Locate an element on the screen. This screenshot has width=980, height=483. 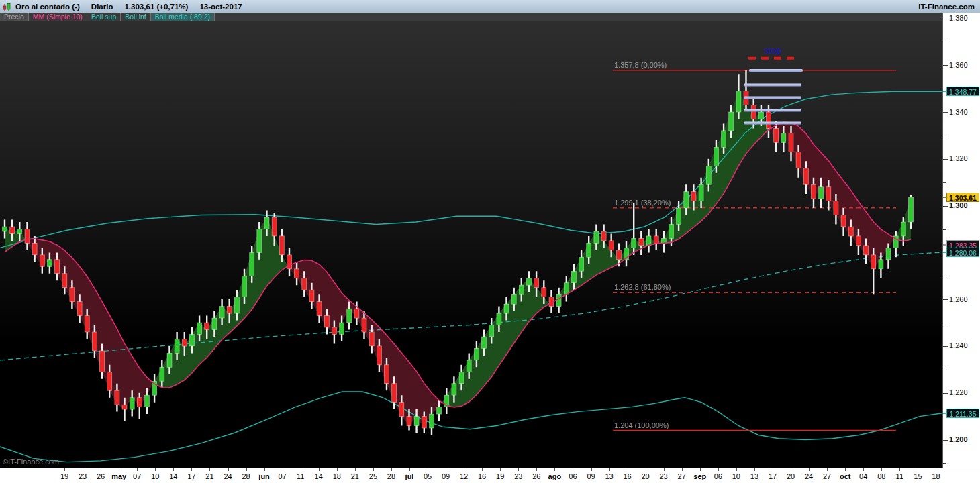
fib-level-label-0: 1.357,8 (0,00%) is located at coordinates (640, 65).